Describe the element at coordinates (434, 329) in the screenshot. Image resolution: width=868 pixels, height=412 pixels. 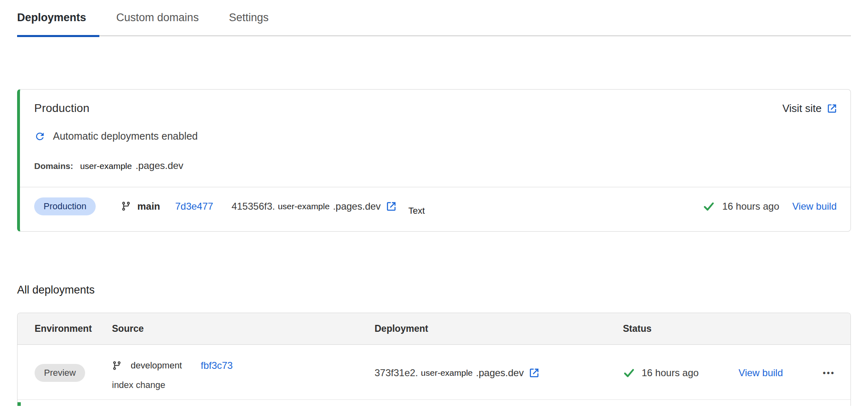
I see `table-header-row: Environment Source Deployment Status` at that location.